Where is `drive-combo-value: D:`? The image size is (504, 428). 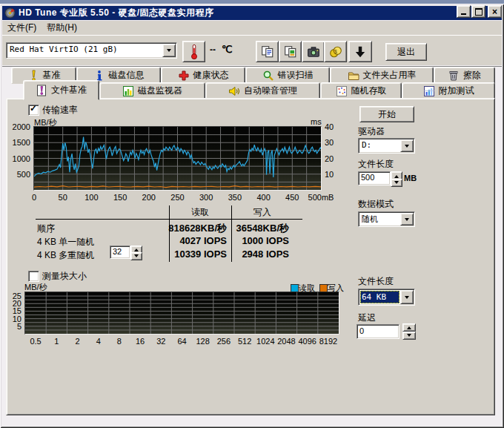 drive-combo-value: D: is located at coordinates (381, 145).